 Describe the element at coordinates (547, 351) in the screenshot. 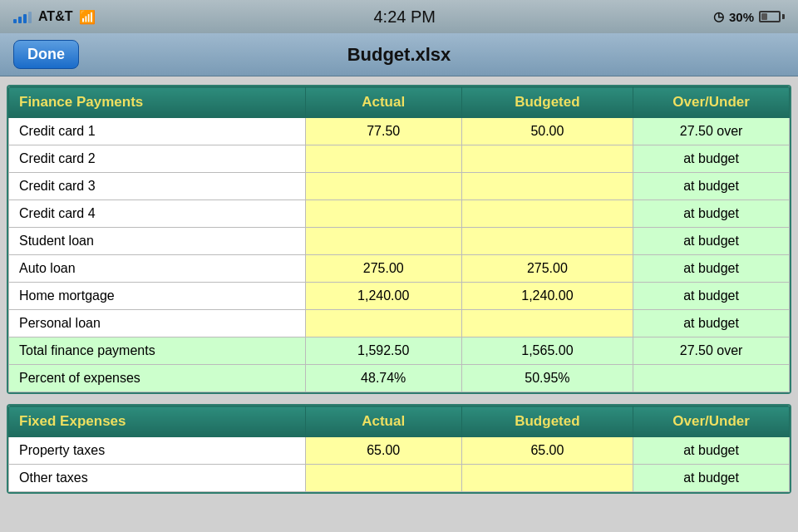

I see `finance-total-budgeted: 1,565.00` at that location.